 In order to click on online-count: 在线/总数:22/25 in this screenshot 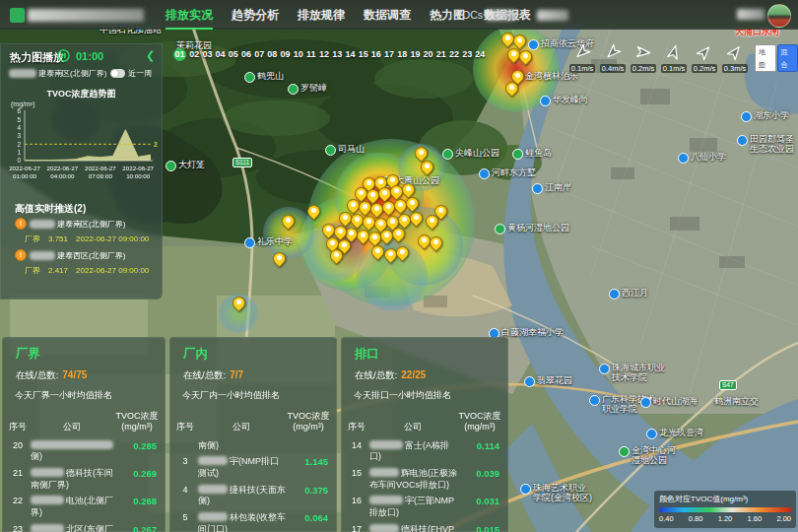, I will do `click(432, 376)`.